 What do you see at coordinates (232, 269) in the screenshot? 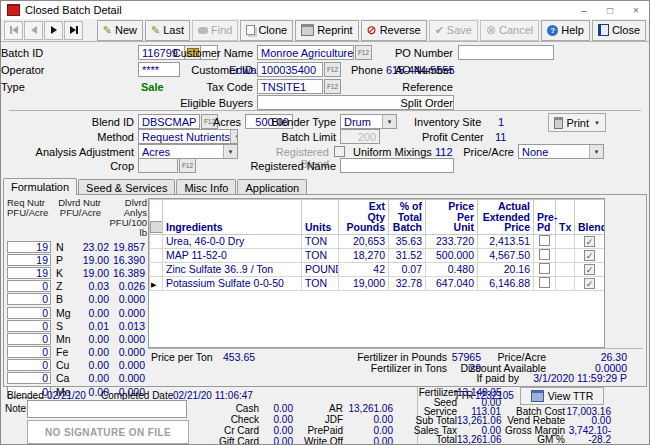
I see `ingredient-name-cell: Zinc Sulfate 36..9 / Ton` at bounding box center [232, 269].